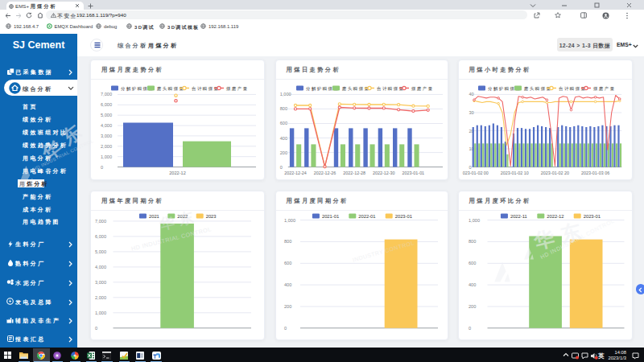 The height and width of the screenshot is (362, 644). I want to click on svg-text: 2022-12-28, so click(354, 173).